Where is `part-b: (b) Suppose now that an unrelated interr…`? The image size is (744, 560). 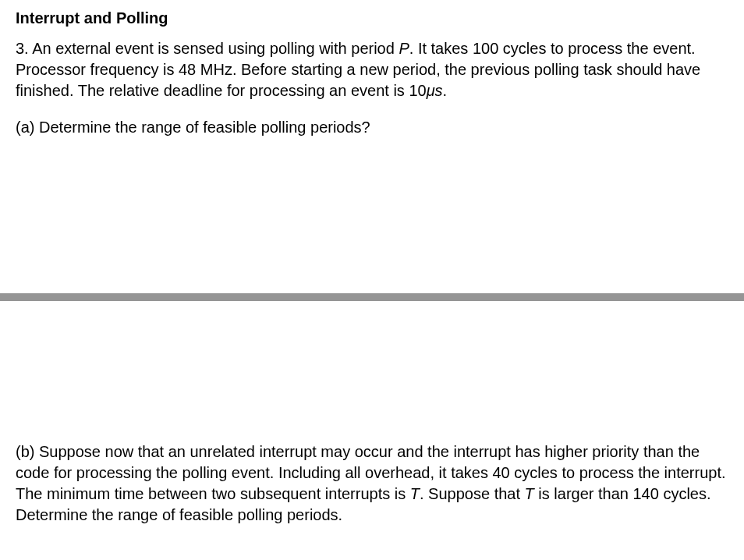
part-b: (b) Suppose now that an unrelated interr… is located at coordinates (372, 484).